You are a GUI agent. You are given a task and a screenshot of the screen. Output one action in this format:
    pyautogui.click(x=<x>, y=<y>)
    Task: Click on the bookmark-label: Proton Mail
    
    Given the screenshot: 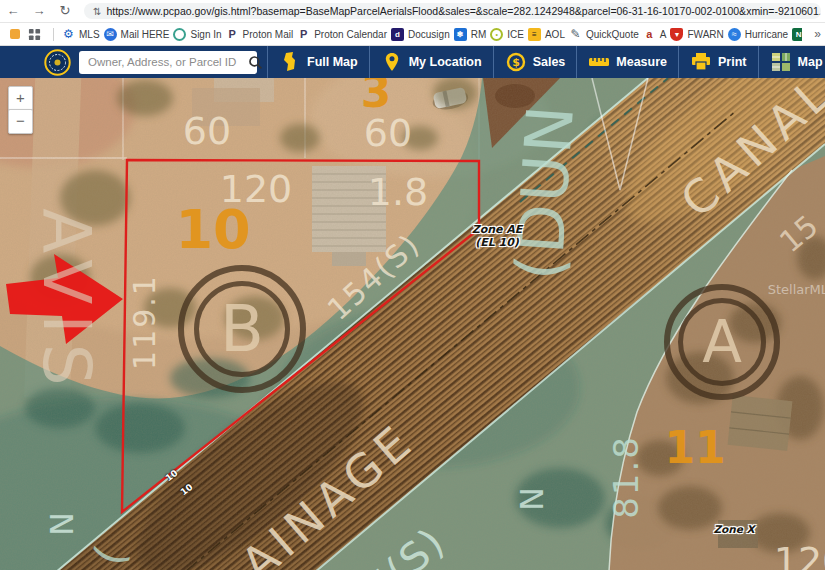 What is the action you would take?
    pyautogui.click(x=268, y=34)
    